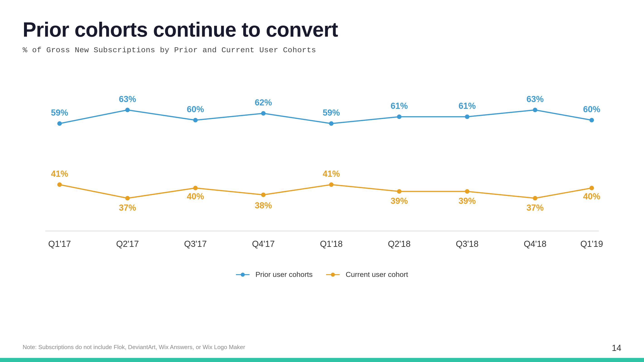 This screenshot has height=362, width=644. Describe the element at coordinates (196, 244) in the screenshot. I see `svg-text: Q3'17` at that location.